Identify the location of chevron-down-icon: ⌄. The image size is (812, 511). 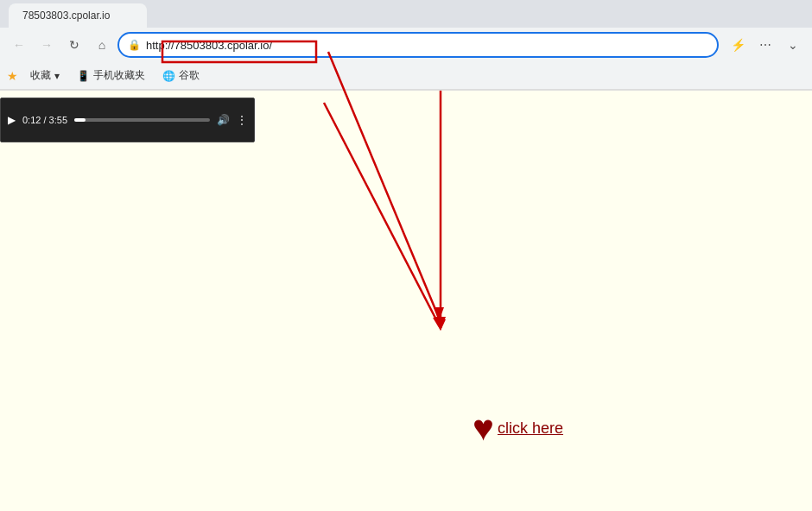
(793, 45).